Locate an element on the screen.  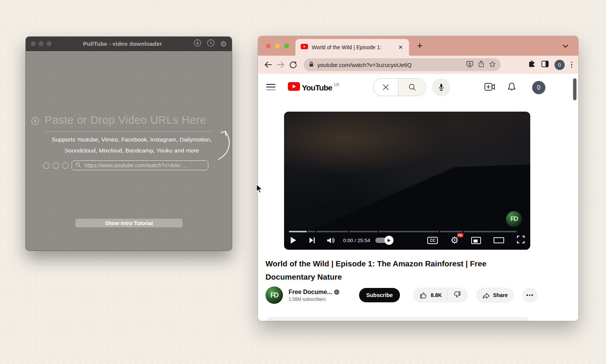
install-app-icon is located at coordinates (470, 65).